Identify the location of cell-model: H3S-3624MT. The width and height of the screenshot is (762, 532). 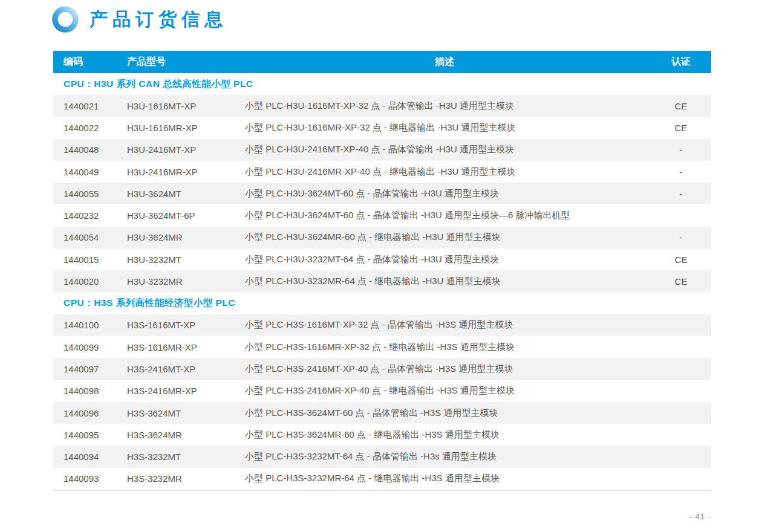
(177, 414).